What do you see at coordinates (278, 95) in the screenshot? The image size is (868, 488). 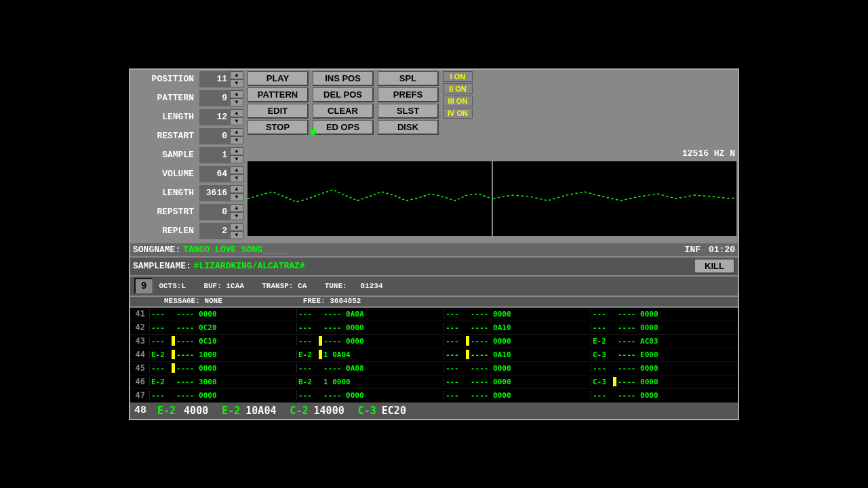 I see `pattern-button: PATTERN` at bounding box center [278, 95].